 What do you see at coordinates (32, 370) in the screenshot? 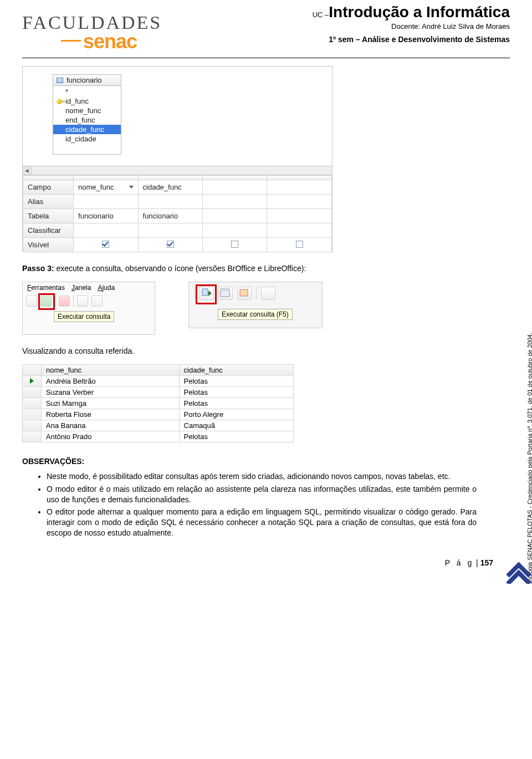
I see `column-header` at bounding box center [32, 370].